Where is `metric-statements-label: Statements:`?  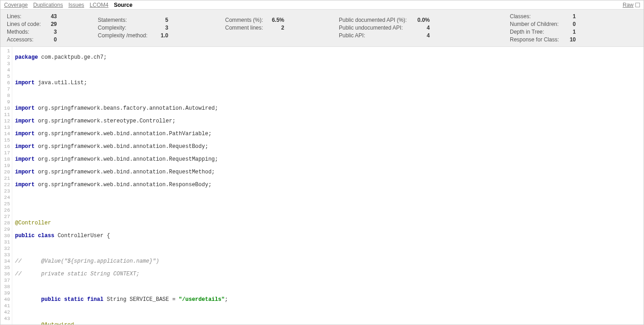
metric-statements-label: Statements: is located at coordinates (126, 20).